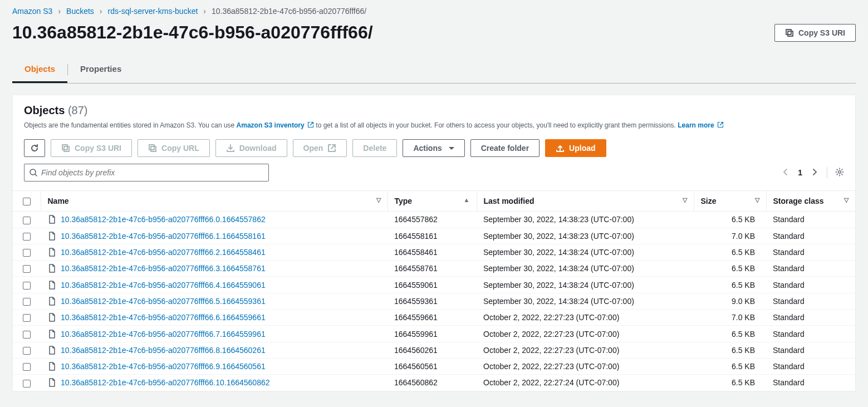 The width and height of the screenshot is (868, 407). Describe the element at coordinates (815, 33) in the screenshot. I see `copy-s3-uri-button: Copy S3 URI` at that location.